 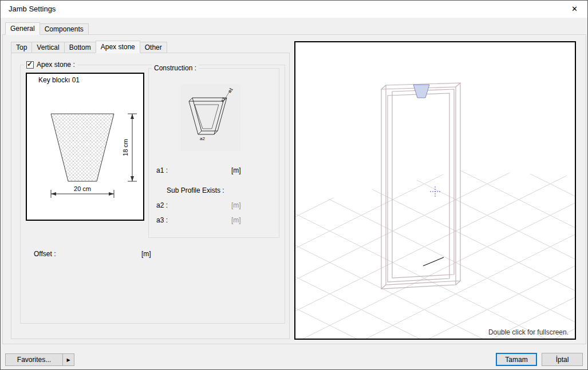 I want to click on construction-caption: Construction :, so click(x=175, y=68).